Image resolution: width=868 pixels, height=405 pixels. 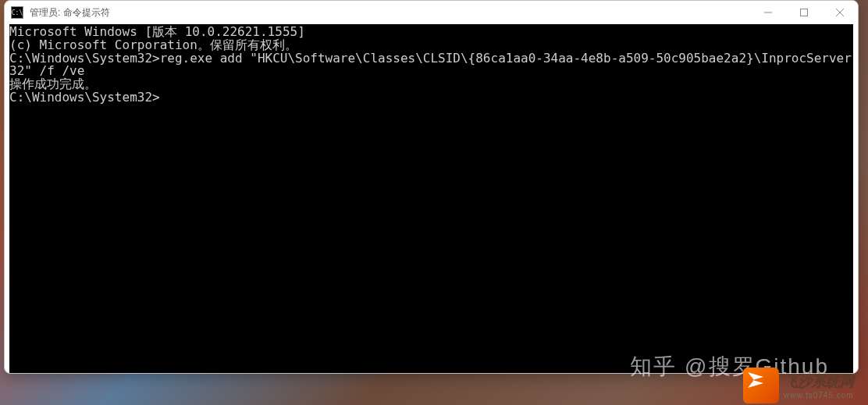 What do you see at coordinates (804, 12) in the screenshot?
I see `window-controls` at bounding box center [804, 12].